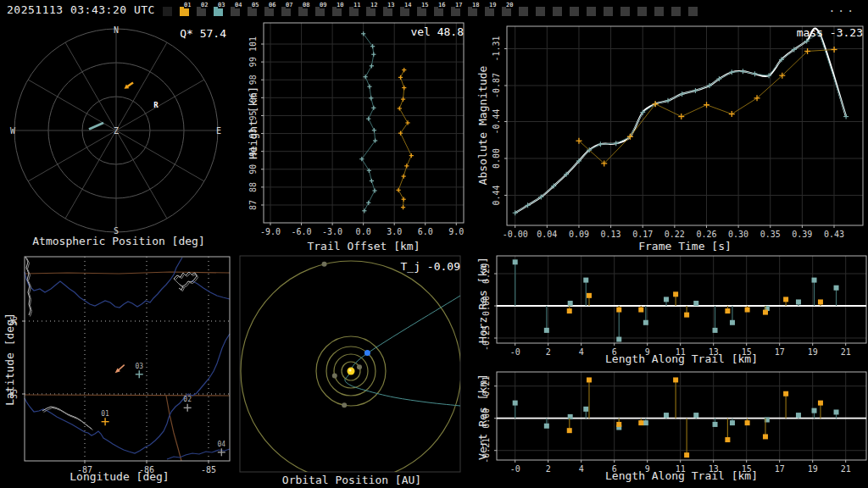  I want to click on camera-tab-label-17: 17, so click(459, 5).